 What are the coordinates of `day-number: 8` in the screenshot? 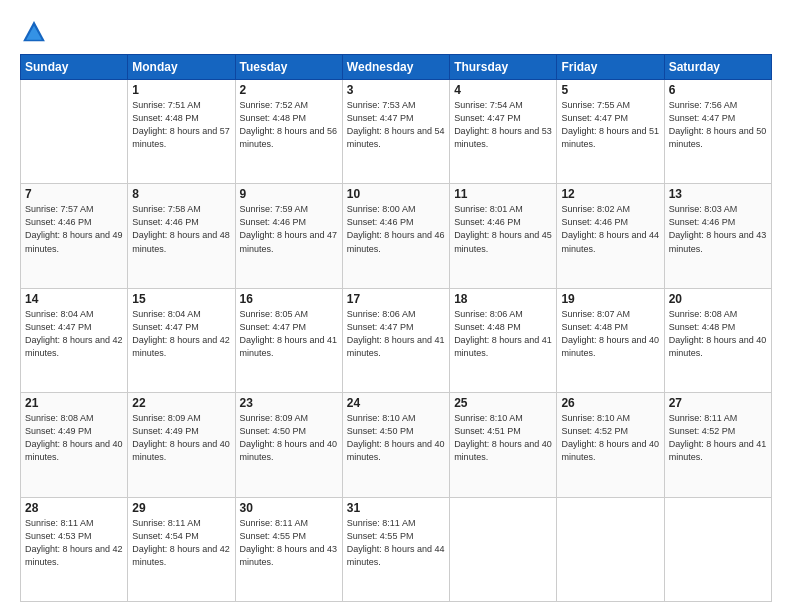 It's located at (181, 194).